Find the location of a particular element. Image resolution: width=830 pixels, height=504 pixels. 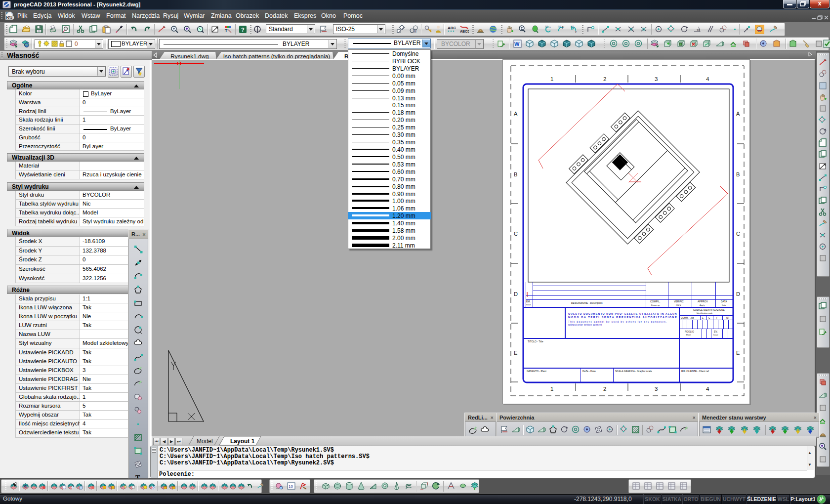

svg-text: Chk'd is located at coordinates (678, 305).